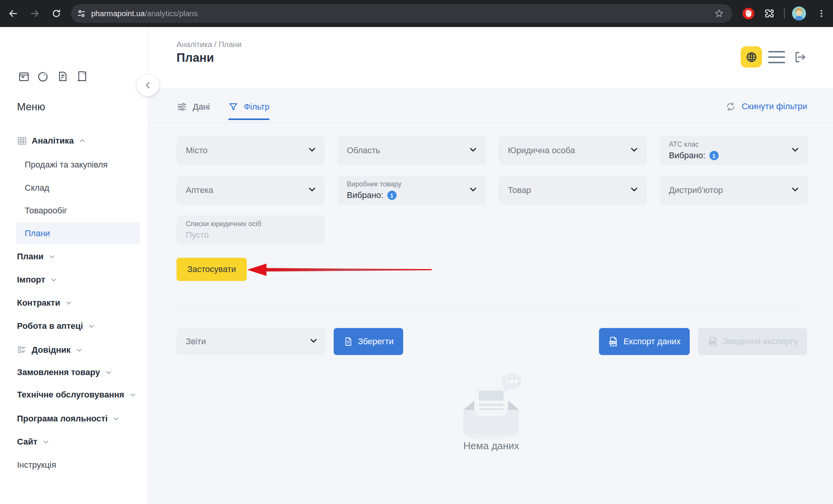 The image size is (833, 504). What do you see at coordinates (766, 107) in the screenshot?
I see `reset-filters-button: Скинути фільтри` at bounding box center [766, 107].